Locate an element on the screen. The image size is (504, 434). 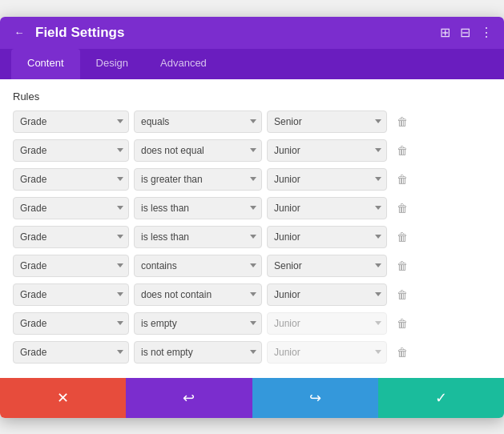
field-select-3: GradeNameAgeScore is located at coordinates (71, 208).